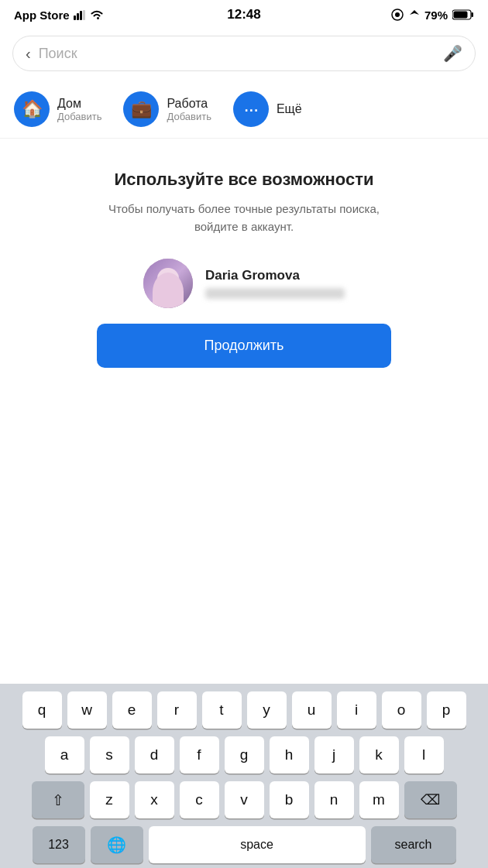 This screenshot has height=868, width=488. What do you see at coordinates (380, 800) in the screenshot?
I see `key-m: m` at bounding box center [380, 800].